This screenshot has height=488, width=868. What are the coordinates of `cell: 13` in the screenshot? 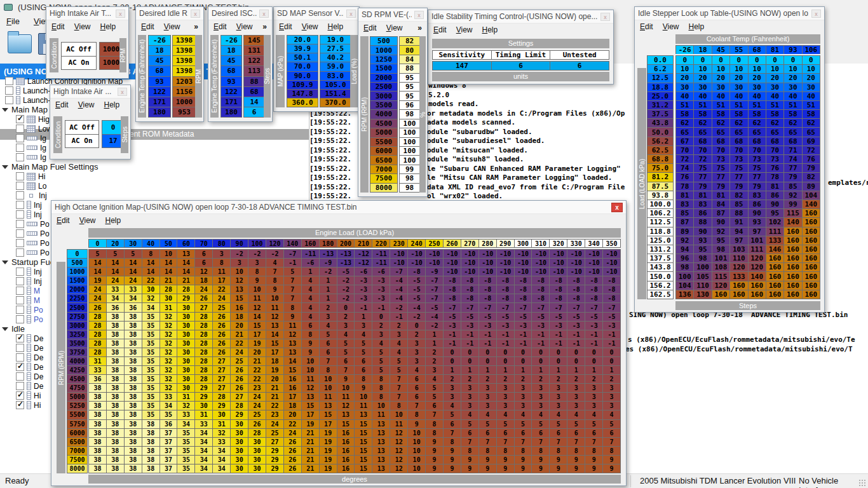 It's located at (381, 433).